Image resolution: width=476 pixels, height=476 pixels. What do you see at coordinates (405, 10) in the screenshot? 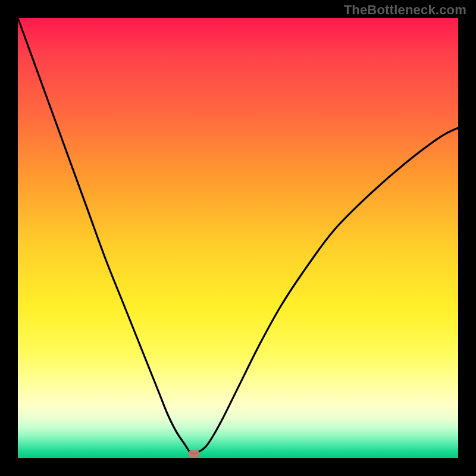
I see `watermark-text: TheBottleneck.com` at bounding box center [405, 10].